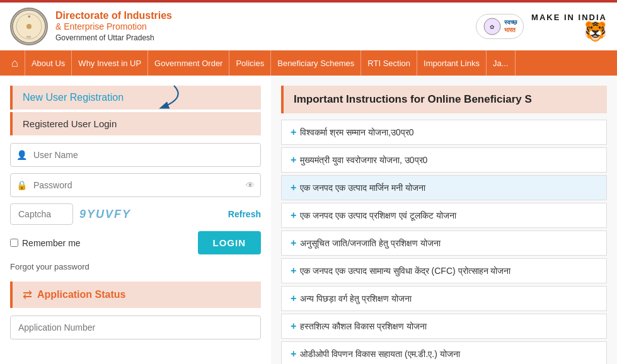  What do you see at coordinates (136, 243) in the screenshot?
I see `remember-login-row: Remember me LOGIN` at bounding box center [136, 243].